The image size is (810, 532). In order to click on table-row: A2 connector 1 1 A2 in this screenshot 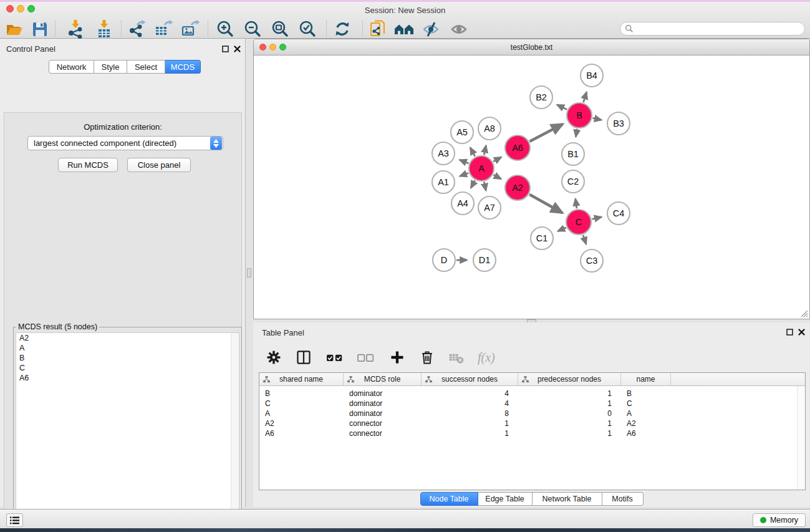, I will do `click(533, 423)`.